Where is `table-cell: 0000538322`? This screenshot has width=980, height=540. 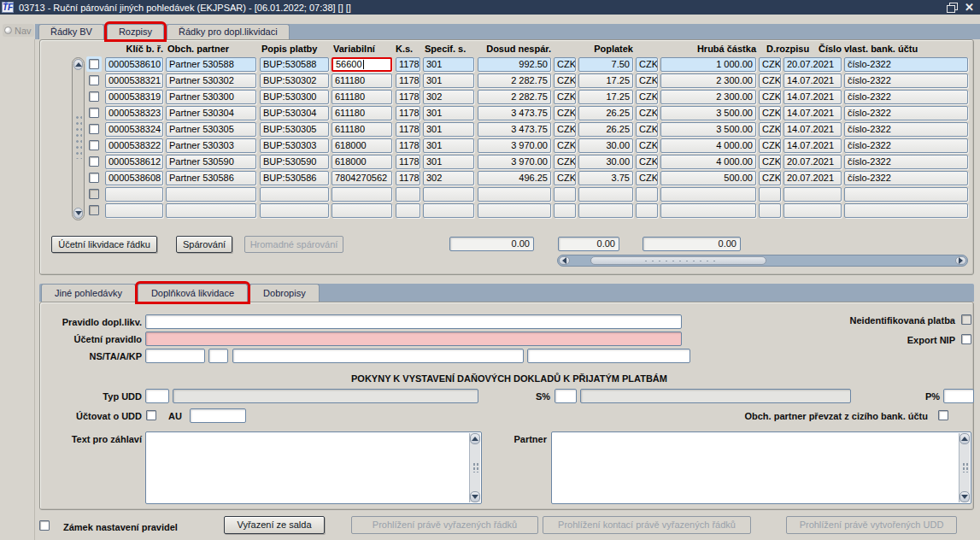 table-cell: 0000538322 is located at coordinates (134, 145).